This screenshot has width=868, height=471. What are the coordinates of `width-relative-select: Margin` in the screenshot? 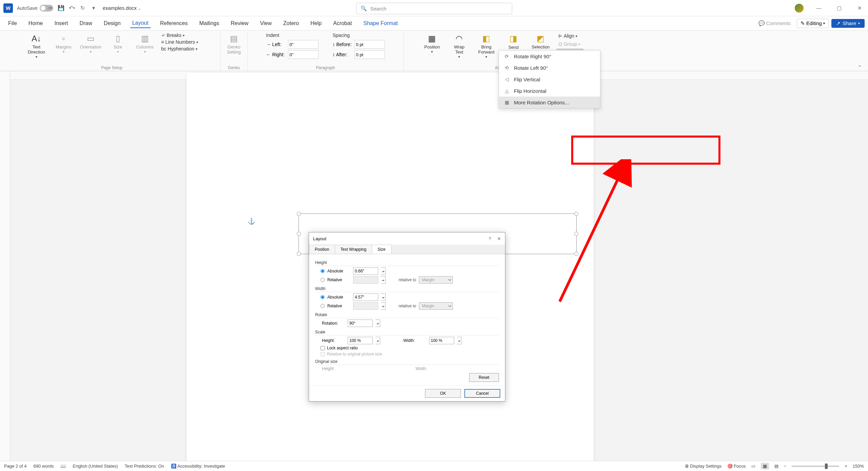 It's located at (436, 306).